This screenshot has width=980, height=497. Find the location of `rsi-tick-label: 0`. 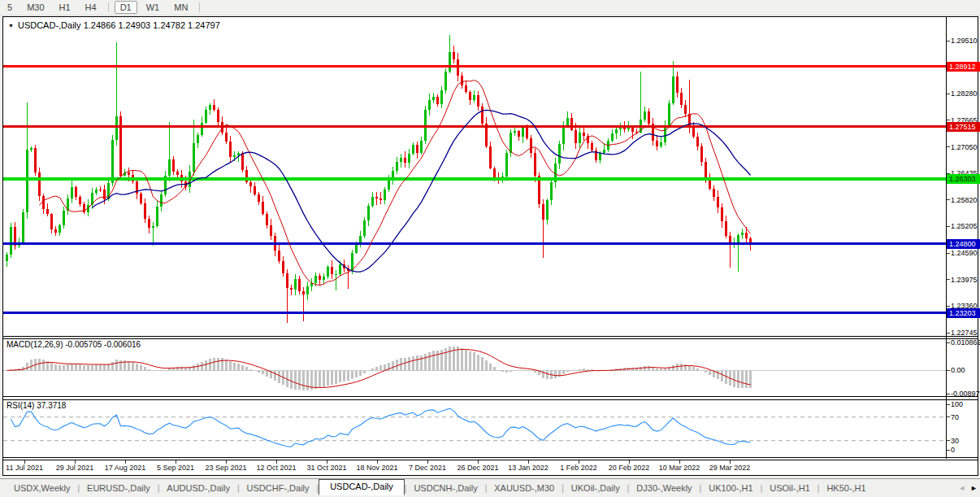

rsi-tick-label: 0 is located at coordinates (952, 450).